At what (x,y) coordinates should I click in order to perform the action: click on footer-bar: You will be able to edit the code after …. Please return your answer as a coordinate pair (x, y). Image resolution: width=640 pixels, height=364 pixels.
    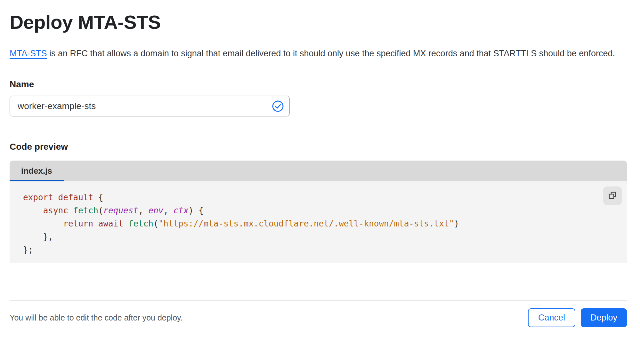
    Looking at the image, I should click on (318, 313).